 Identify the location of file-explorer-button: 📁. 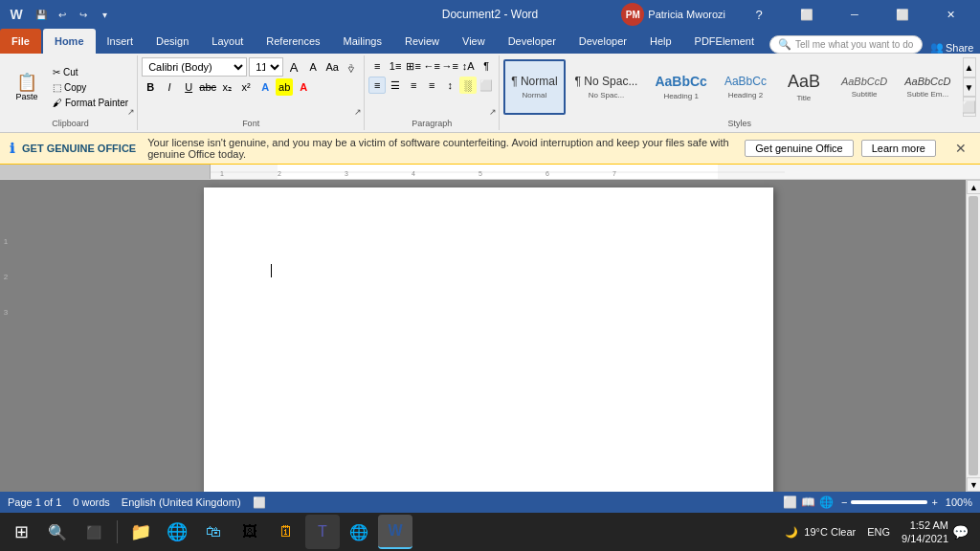
(141, 532).